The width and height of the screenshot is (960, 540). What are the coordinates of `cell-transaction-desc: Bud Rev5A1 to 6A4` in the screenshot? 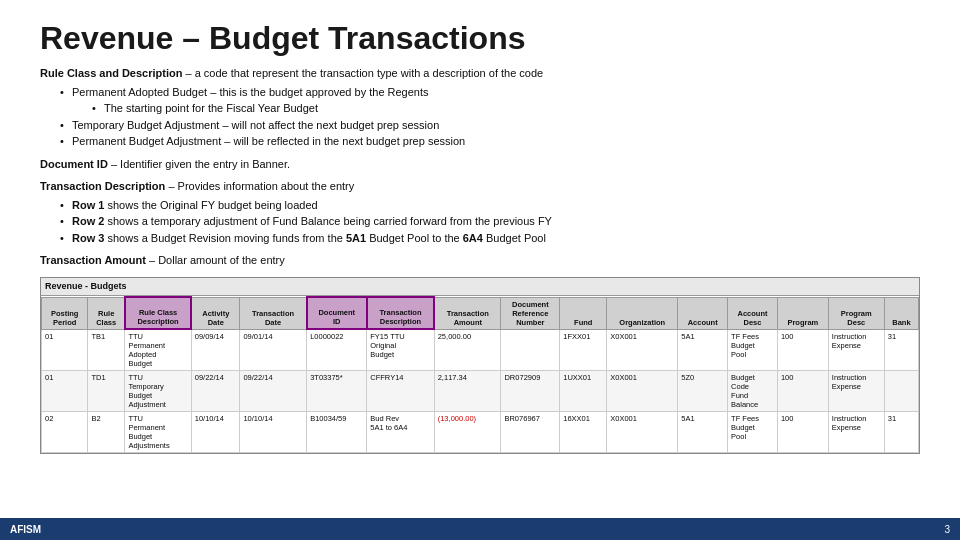 It's located at (400, 432).